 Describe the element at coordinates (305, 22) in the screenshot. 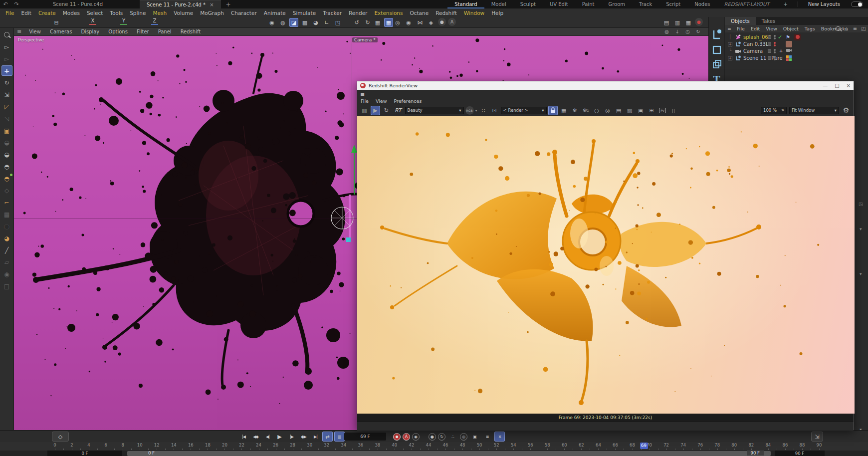

I see `cube-icon: ▩` at that location.